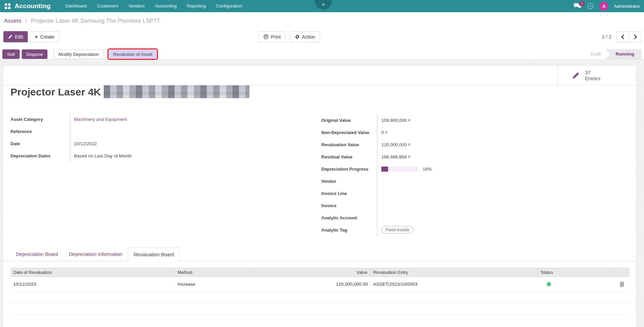  Describe the element at coordinates (635, 37) in the screenshot. I see `pager-next-button` at that location.